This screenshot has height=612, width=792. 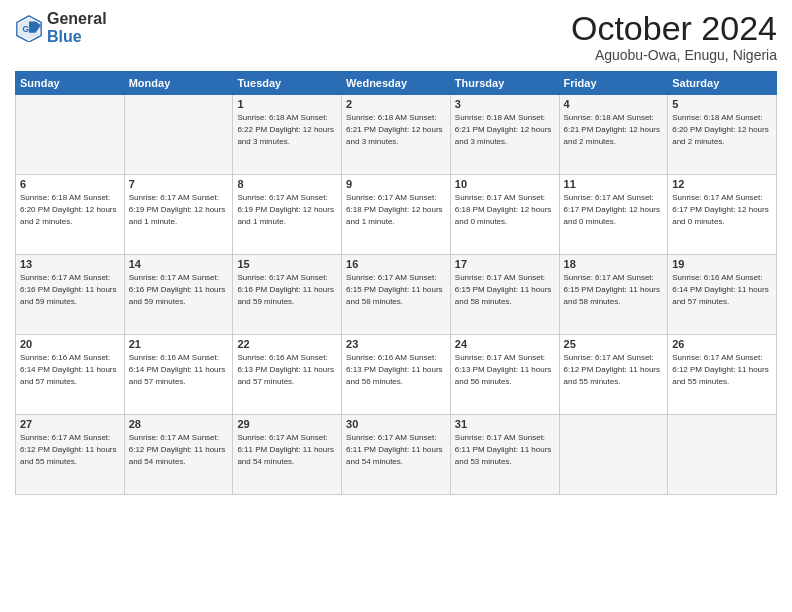 What do you see at coordinates (396, 215) in the screenshot?
I see `day-cell: 9Sunrise: 6:17 AM Sunset: 6:18 PM Daylig…` at bounding box center [396, 215].